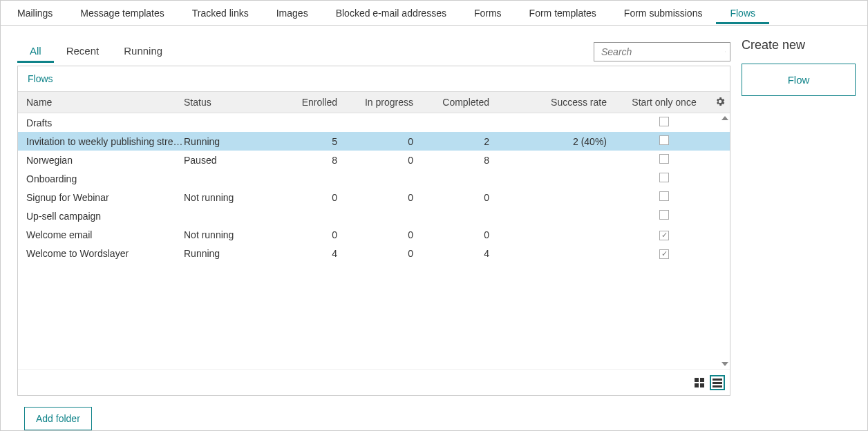 This screenshot has height=431, width=868. Describe the element at coordinates (220, 12) in the screenshot. I see `nav-tab-tracked-links: Tracked links` at that location.